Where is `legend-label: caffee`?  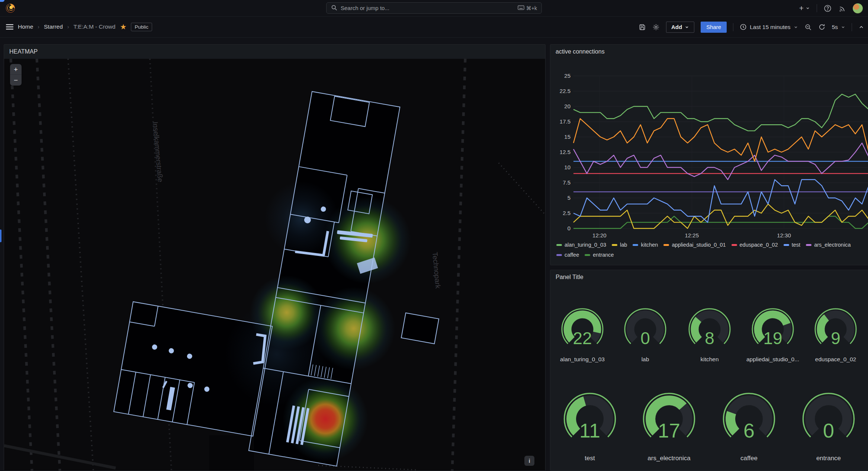 legend-label: caffee is located at coordinates (572, 255).